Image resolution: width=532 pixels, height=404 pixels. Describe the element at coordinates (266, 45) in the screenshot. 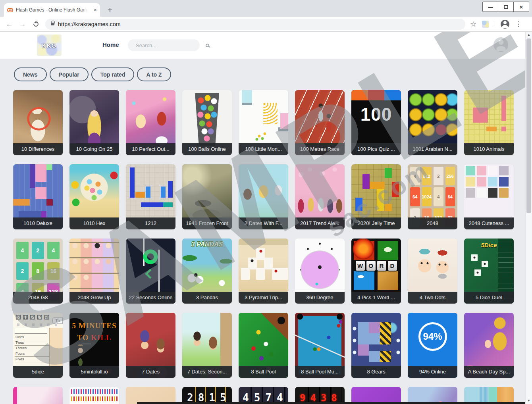

I see `site-header: KKG Home` at that location.